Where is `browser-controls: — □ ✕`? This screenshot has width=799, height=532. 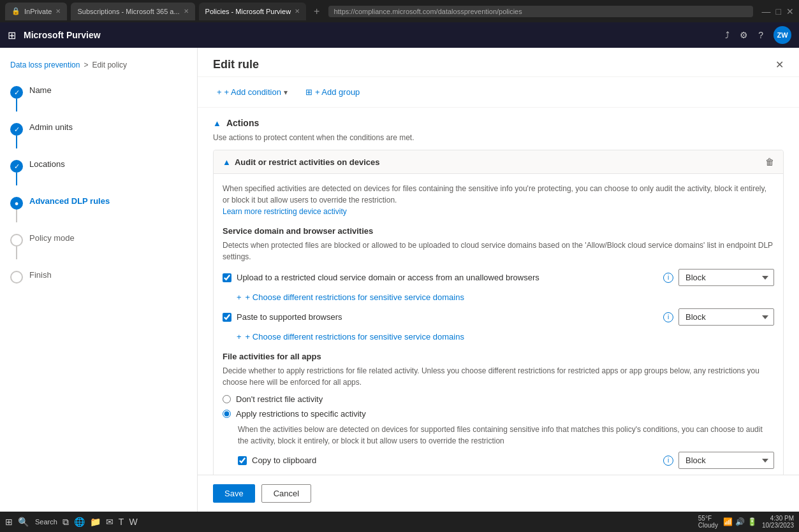
browser-controls: — □ ✕ is located at coordinates (778, 11).